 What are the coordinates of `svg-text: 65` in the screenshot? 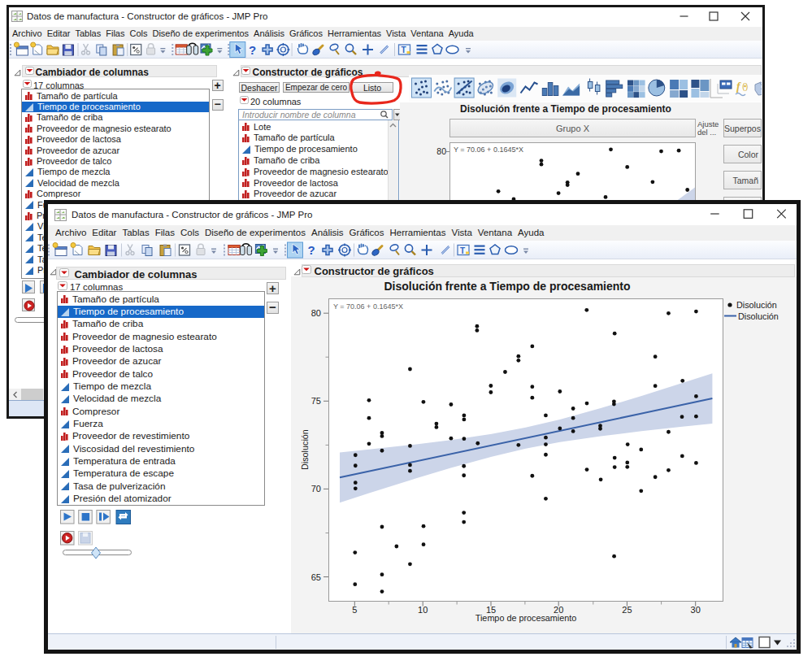 It's located at (316, 576).